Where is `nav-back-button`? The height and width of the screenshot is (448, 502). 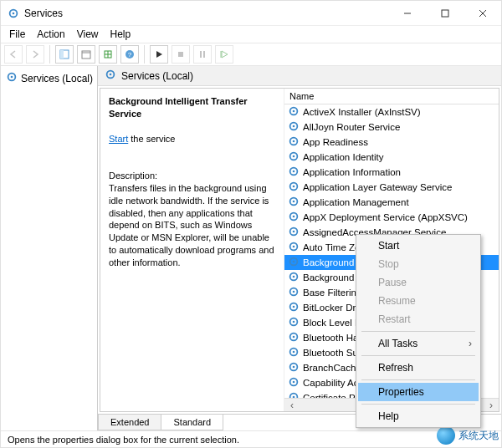 nav-back-button is located at coordinates (13, 54).